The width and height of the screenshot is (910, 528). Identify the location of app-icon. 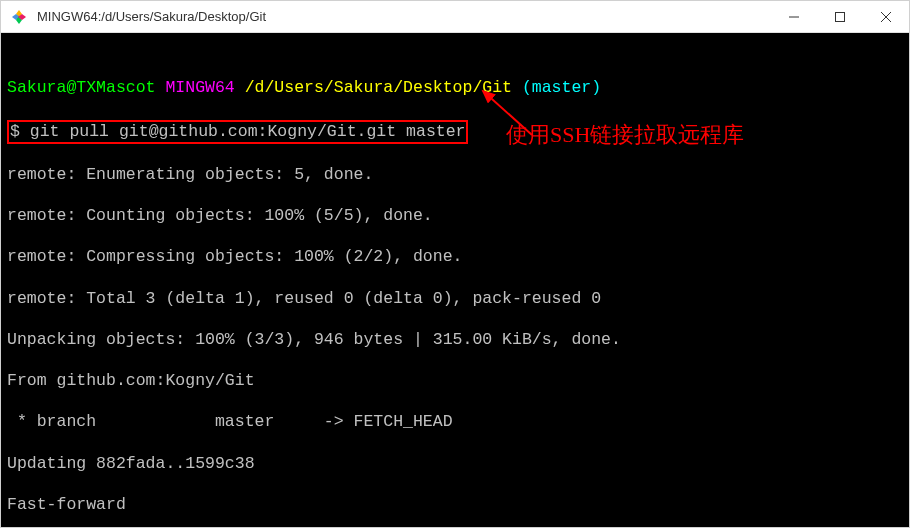
(19, 17).